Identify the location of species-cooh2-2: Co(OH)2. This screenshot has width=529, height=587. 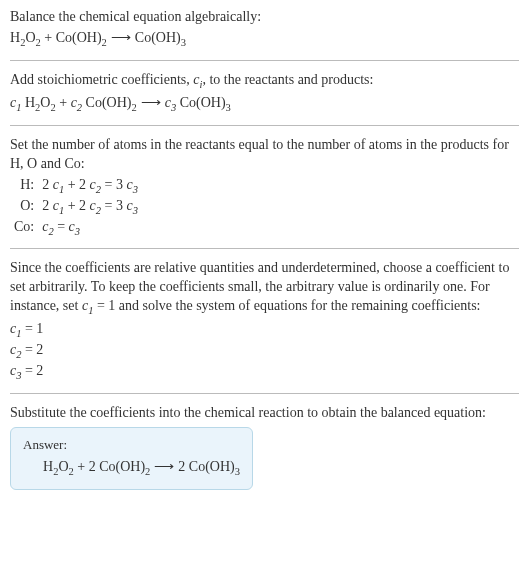
(112, 102).